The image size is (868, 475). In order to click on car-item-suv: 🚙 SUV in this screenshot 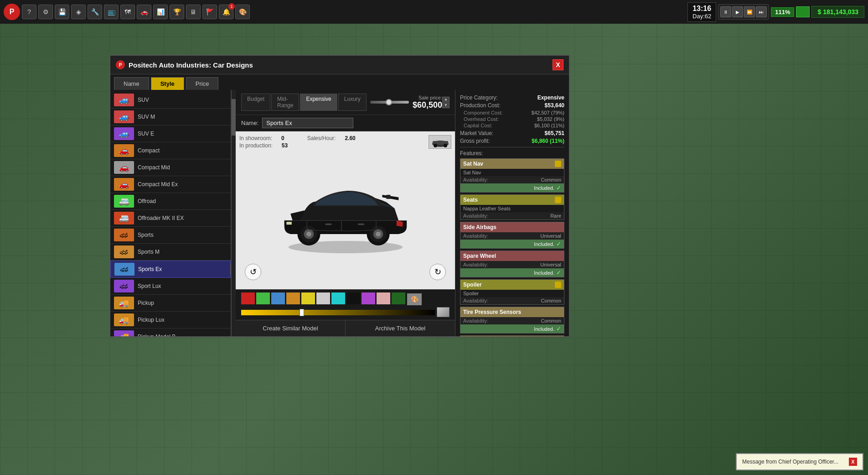, I will do `click(170, 100)`.